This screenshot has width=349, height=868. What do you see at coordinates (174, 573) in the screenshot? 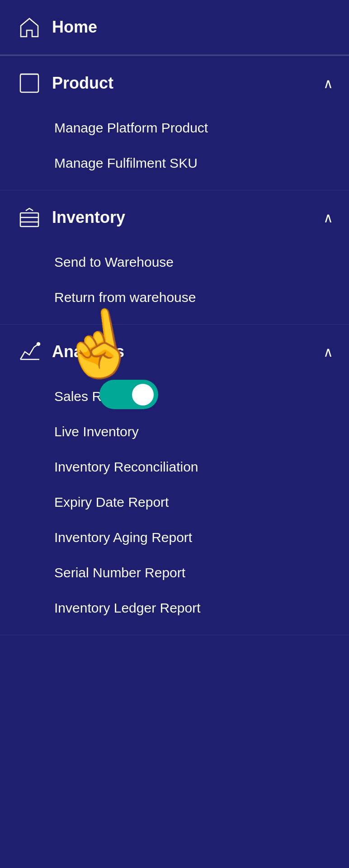
I see `sidebar-item-serial-number-report: Serial Number Report` at bounding box center [174, 573].